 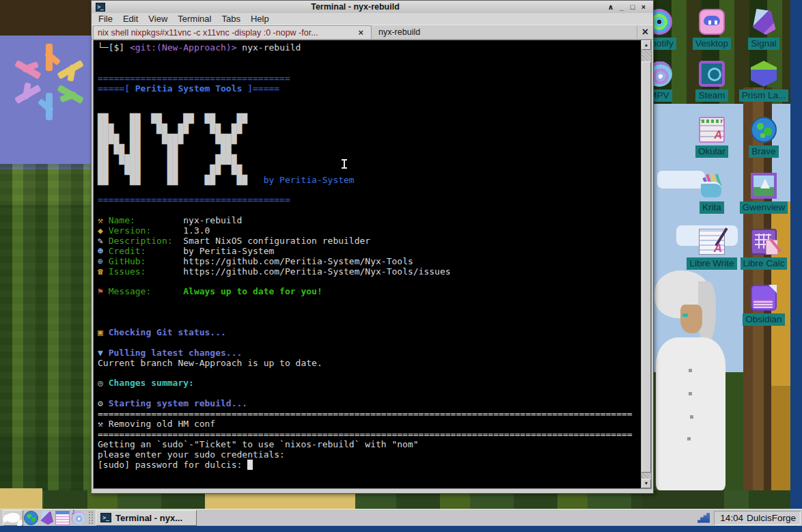 What do you see at coordinates (764, 242) in the screenshot?
I see `calc-icon` at bounding box center [764, 242].